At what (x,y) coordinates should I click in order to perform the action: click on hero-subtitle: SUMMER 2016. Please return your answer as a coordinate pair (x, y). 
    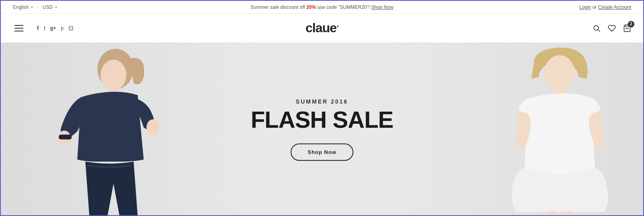
    Looking at the image, I should click on (322, 102).